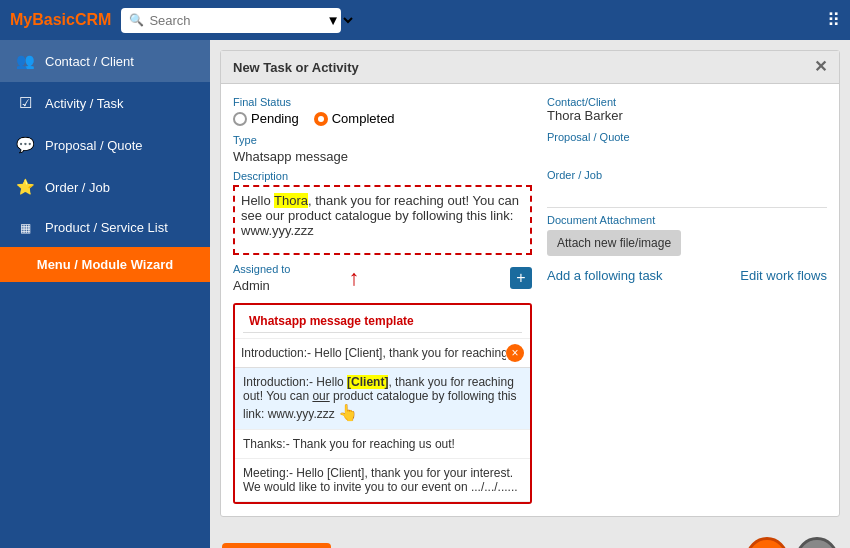  What do you see at coordinates (530, 68) in the screenshot?
I see `dialog-header: New Task or Activity ✕` at bounding box center [530, 68].